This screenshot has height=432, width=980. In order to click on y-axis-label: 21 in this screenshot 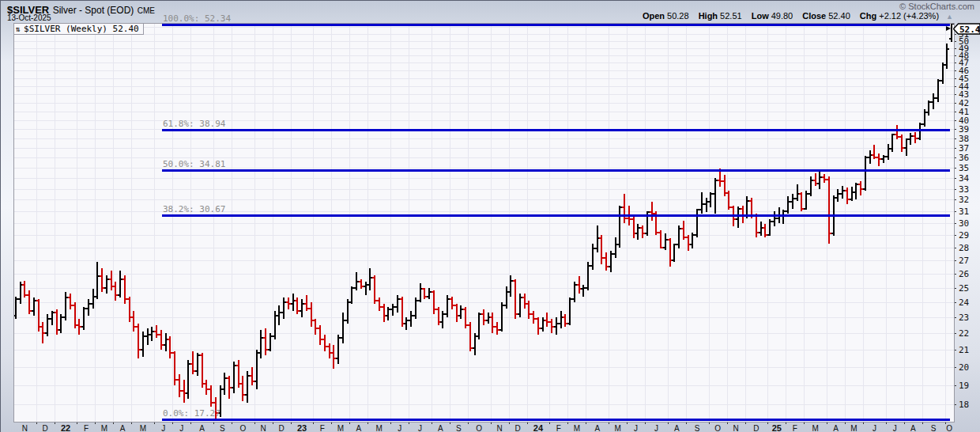, I will do `click(964, 350)`.